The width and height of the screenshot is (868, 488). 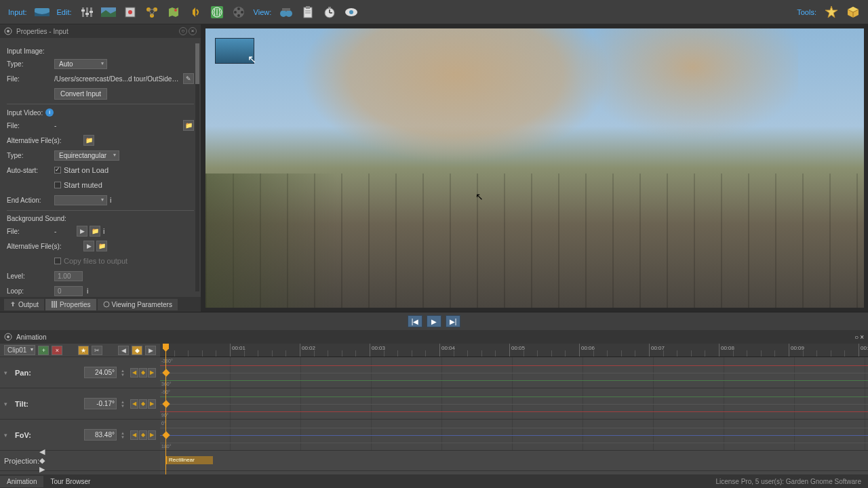 What do you see at coordinates (189, 460) in the screenshot?
I see `projection-segment: Rectilinear` at bounding box center [189, 460].